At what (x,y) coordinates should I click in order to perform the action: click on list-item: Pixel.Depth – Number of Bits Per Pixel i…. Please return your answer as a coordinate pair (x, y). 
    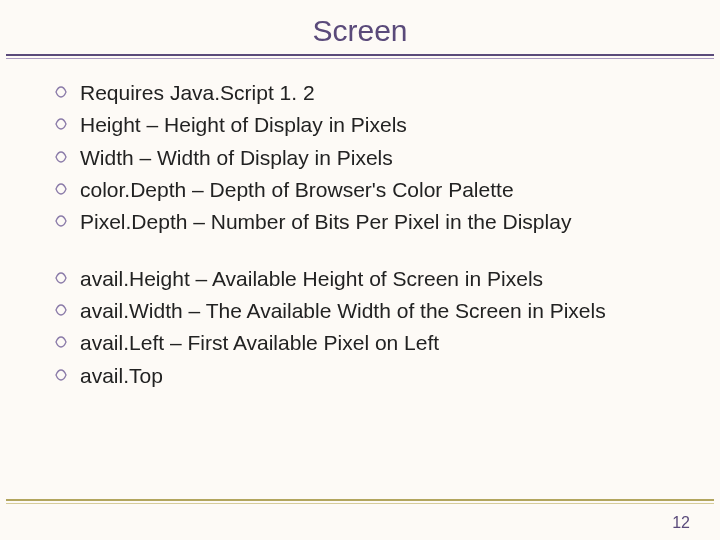
    Looking at the image, I should click on (372, 222).